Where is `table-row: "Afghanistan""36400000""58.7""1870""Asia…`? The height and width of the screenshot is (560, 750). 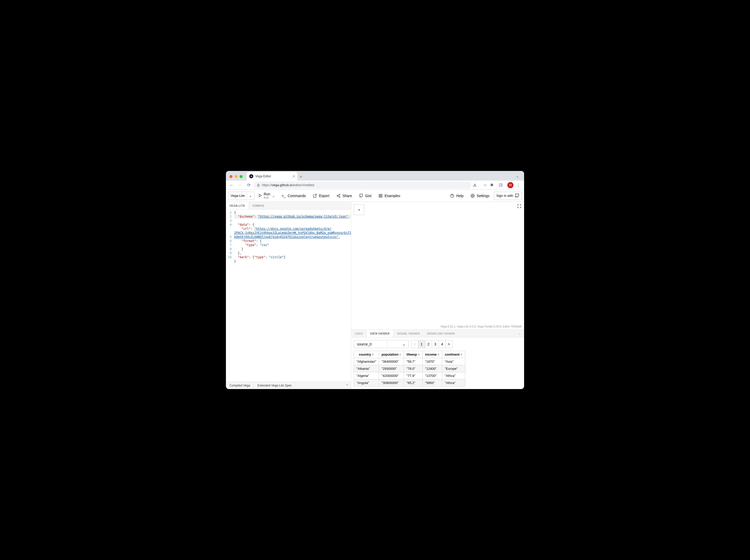 table-row: "Afghanistan""36400000""58.7""1870""Asia… is located at coordinates (409, 361).